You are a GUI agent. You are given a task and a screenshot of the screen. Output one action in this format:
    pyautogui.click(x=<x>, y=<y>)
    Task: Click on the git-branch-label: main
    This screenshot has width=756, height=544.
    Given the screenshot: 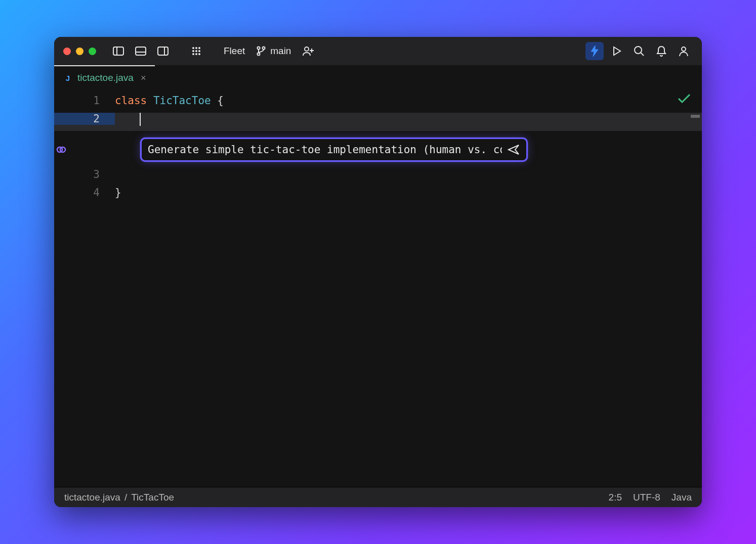 What is the action you would take?
    pyautogui.click(x=280, y=51)
    